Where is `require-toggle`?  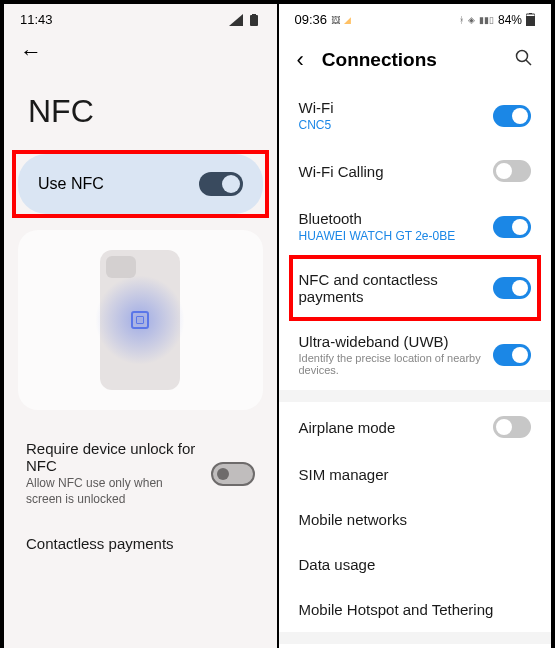
require-toggle is located at coordinates (233, 474).